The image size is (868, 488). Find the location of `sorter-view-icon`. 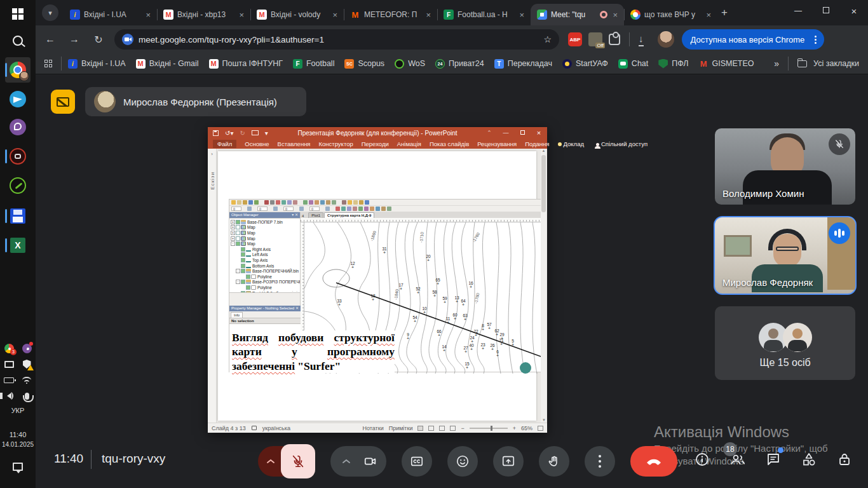

sorter-view-icon is located at coordinates (431, 428).